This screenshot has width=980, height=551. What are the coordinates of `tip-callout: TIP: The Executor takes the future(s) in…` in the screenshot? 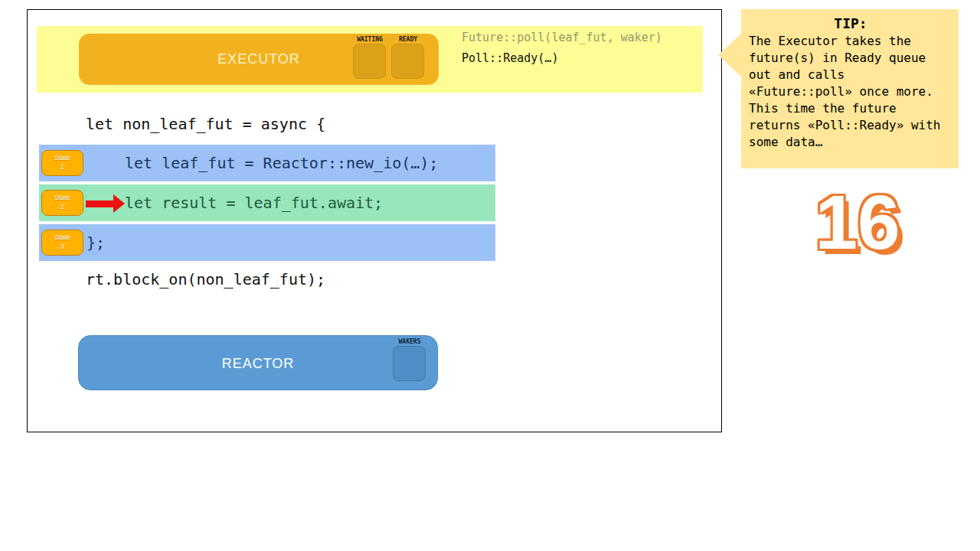 It's located at (850, 89).